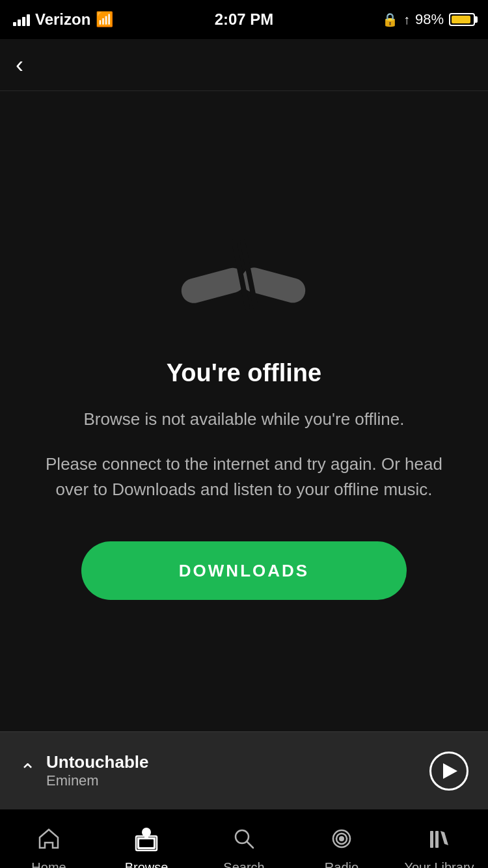 This screenshot has height=868, width=488. What do you see at coordinates (439, 839) in the screenshot?
I see `library-icon` at bounding box center [439, 839].